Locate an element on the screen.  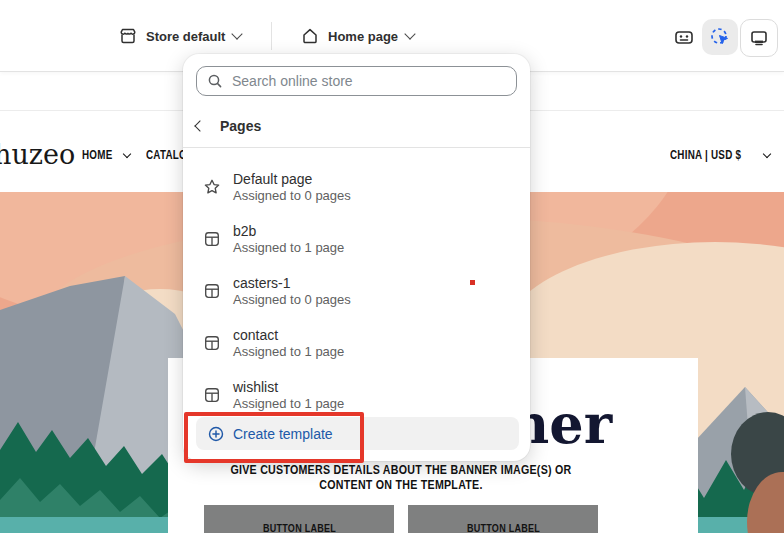
inspect-icon is located at coordinates (720, 37).